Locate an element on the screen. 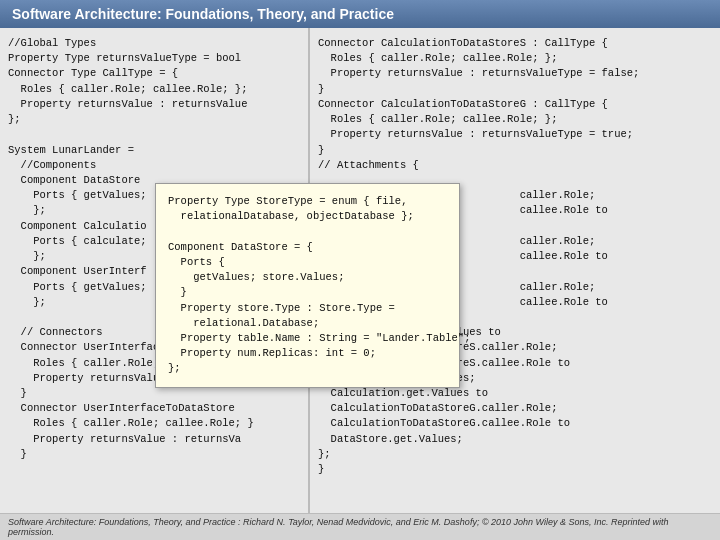 The height and width of the screenshot is (540, 720). title-bar: Software Architecture: Foundations, Theo… is located at coordinates (360, 14).